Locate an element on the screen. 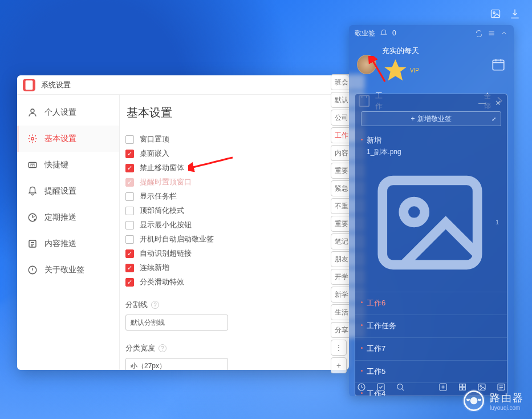 The height and width of the screenshot is (419, 532). more-icon: ⋮ is located at coordinates (339, 348).